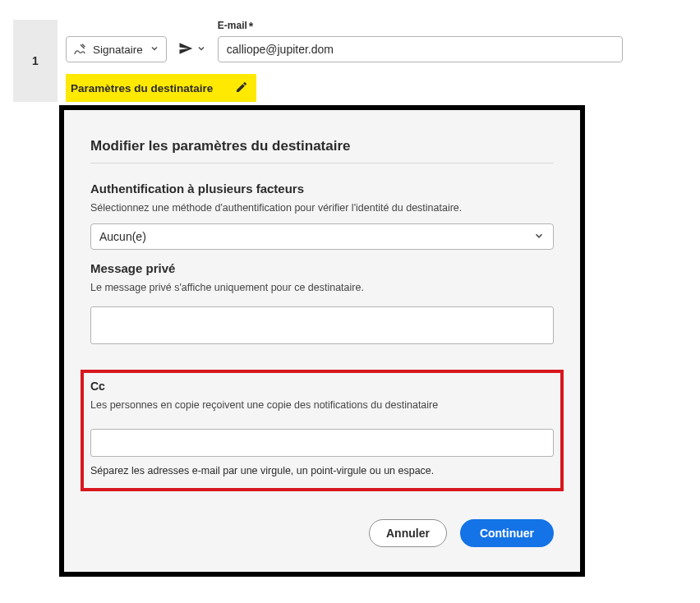 The width and height of the screenshot is (700, 603). Describe the element at coordinates (149, 89) in the screenshot. I see `recipient-settings-label: Paramètres du destinataire` at that location.